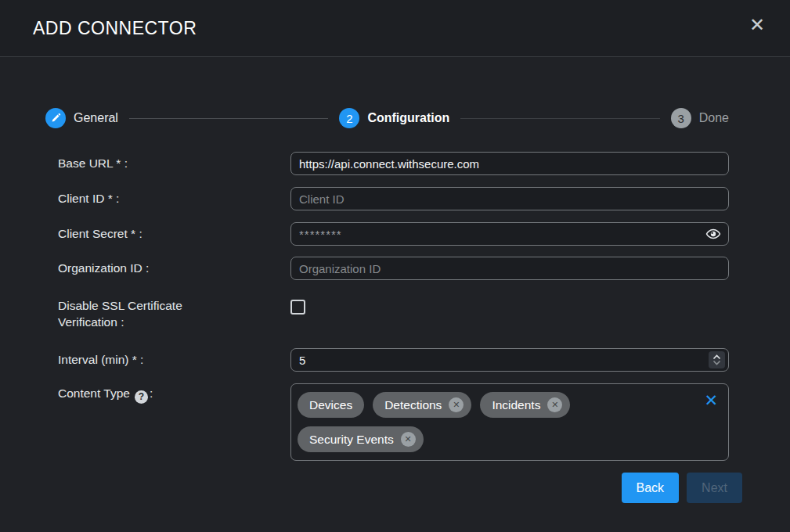 This screenshot has width=790, height=532. Describe the element at coordinates (168, 164) in the screenshot. I see `base-url-label: Base URL * :` at that location.